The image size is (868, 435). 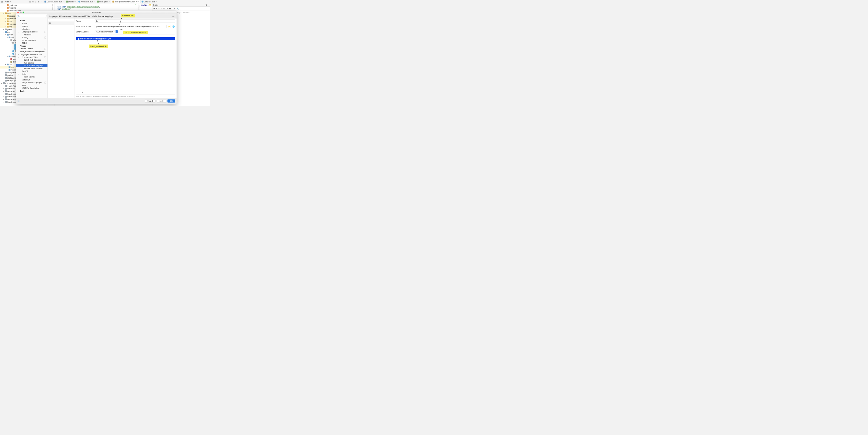 What do you see at coordinates (45, 2) in the screenshot?
I see `file-type-icon` at bounding box center [45, 2].